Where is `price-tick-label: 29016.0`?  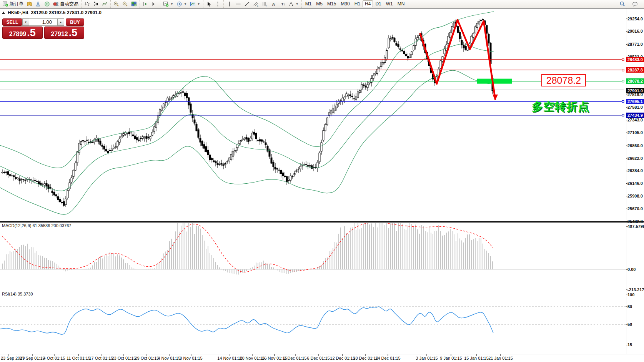
price-tick-label: 29016.0 is located at coordinates (635, 31).